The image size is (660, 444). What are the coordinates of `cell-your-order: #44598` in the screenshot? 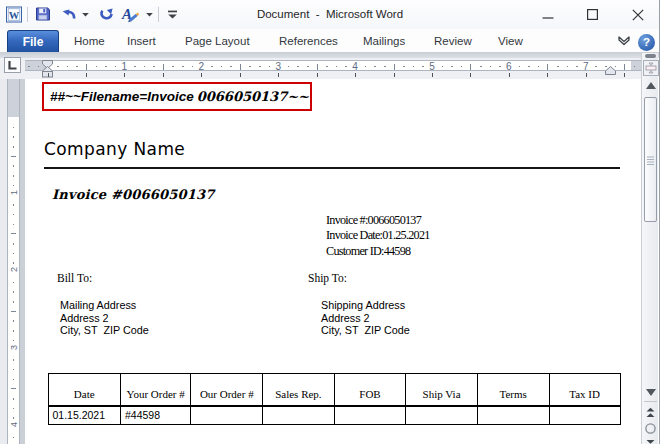 It's located at (155, 416).